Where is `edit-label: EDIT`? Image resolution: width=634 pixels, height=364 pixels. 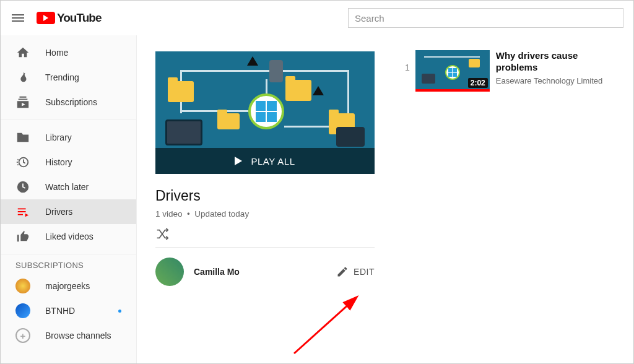 edit-label: EDIT is located at coordinates (364, 272).